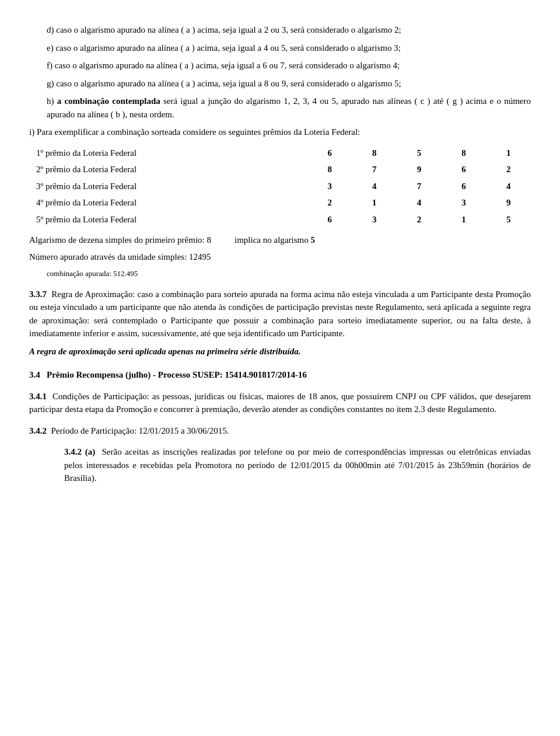  Describe the element at coordinates (280, 30) in the screenshot. I see `paragraph-d: d) caso o algarismo apurado na alínea ( …` at that location.